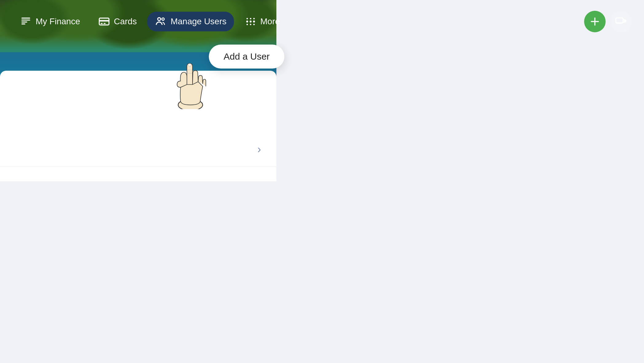 Image resolution: width=644 pixels, height=363 pixels. What do you see at coordinates (251, 22) in the screenshot?
I see `dots-icon` at bounding box center [251, 22].